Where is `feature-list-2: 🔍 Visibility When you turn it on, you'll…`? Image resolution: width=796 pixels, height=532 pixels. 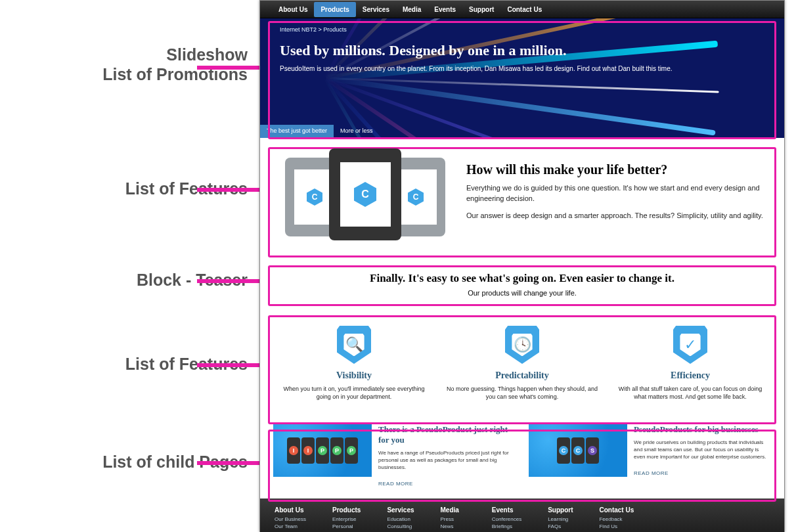 feature-list-2: 🔍 Visibility When you turn it on, you'll… is located at coordinates (522, 365).